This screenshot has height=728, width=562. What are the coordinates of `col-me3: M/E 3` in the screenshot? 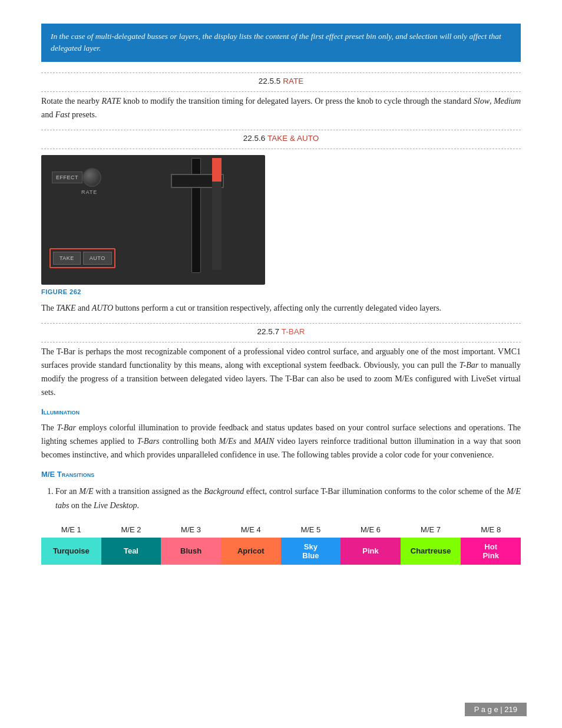 It's located at (191, 529).